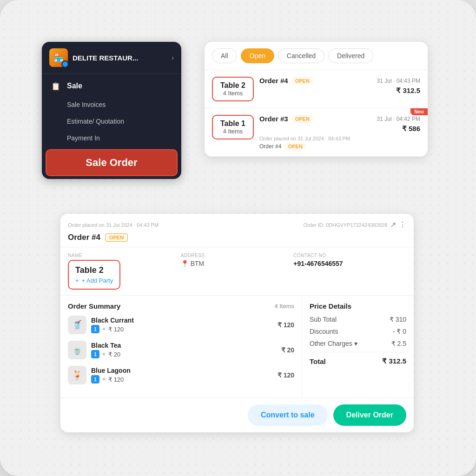 This screenshot has height=476, width=476. What do you see at coordinates (288, 415) in the screenshot?
I see `convert-to-sale-button: Convert to sale` at bounding box center [288, 415].